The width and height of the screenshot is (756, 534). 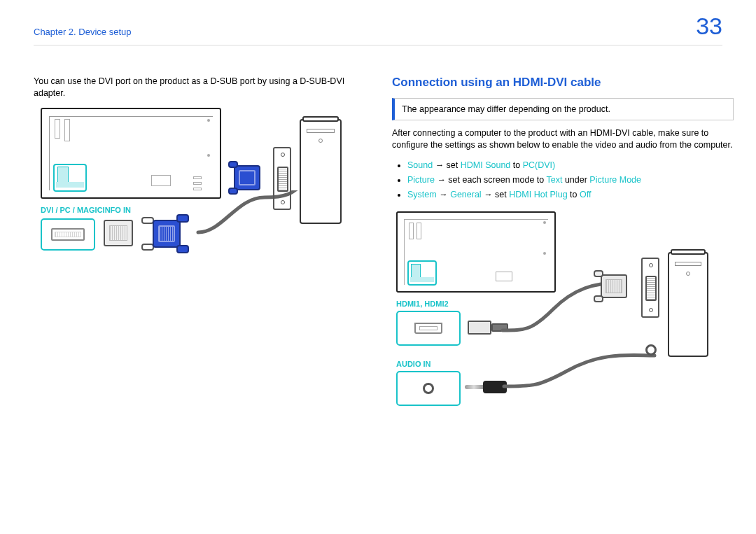 I want to click on header-rule, so click(x=378, y=45).